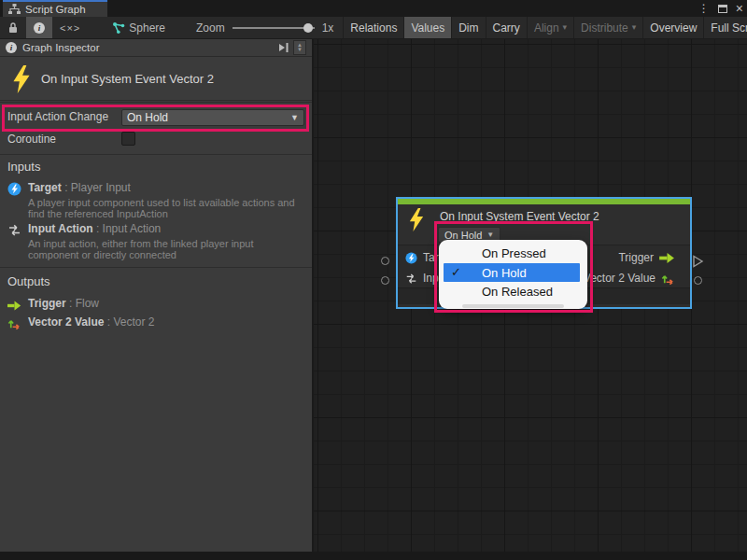 The width and height of the screenshot is (747, 560). What do you see at coordinates (514, 291) in the screenshot?
I see `menu-item-on-released: On Released` at bounding box center [514, 291].